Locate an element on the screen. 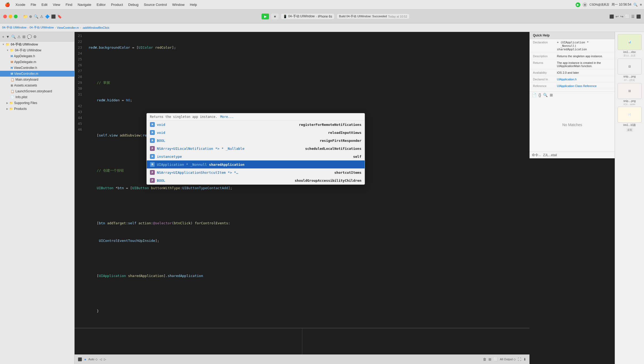 This screenshot has width=644, height=364. toolbar-icon-debug: ⬛ is located at coordinates (53, 16).